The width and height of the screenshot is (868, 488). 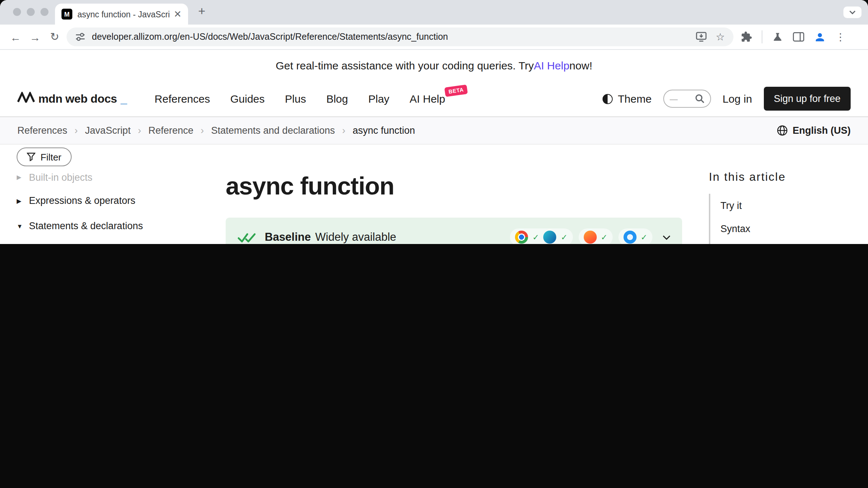 I want to click on signup-button: Sign up for free, so click(x=807, y=99).